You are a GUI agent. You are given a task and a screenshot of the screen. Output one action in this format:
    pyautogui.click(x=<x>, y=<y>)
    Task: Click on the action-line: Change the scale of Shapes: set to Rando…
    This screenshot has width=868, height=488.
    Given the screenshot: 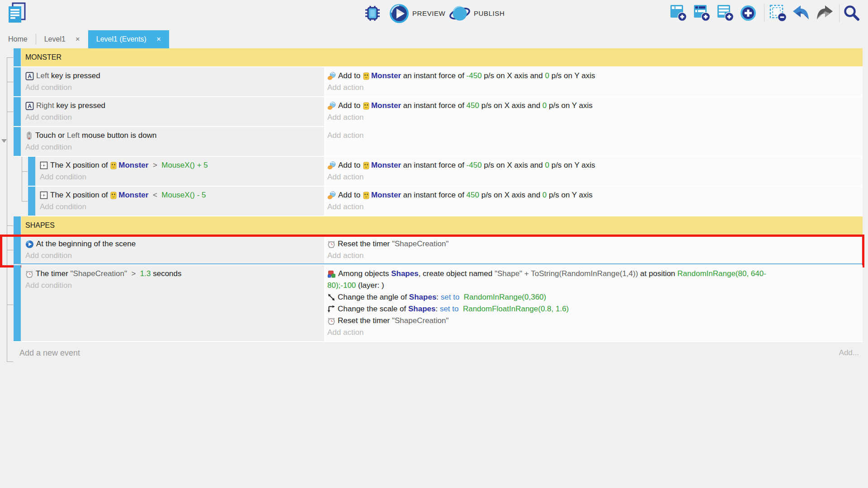 What is the action you would take?
    pyautogui.click(x=593, y=309)
    